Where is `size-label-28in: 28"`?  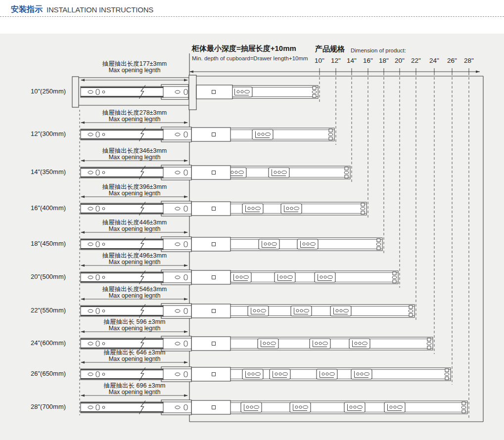
size-label-28in: 28" is located at coordinates (469, 60).